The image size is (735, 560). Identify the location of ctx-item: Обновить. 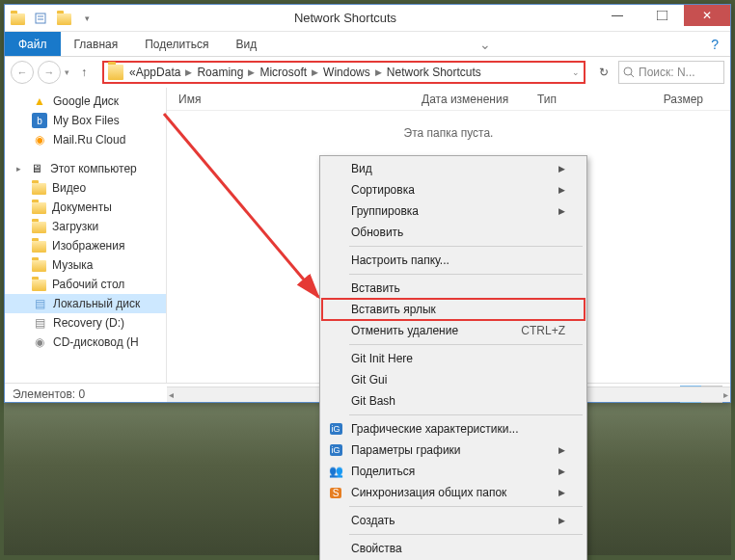
(453, 232).